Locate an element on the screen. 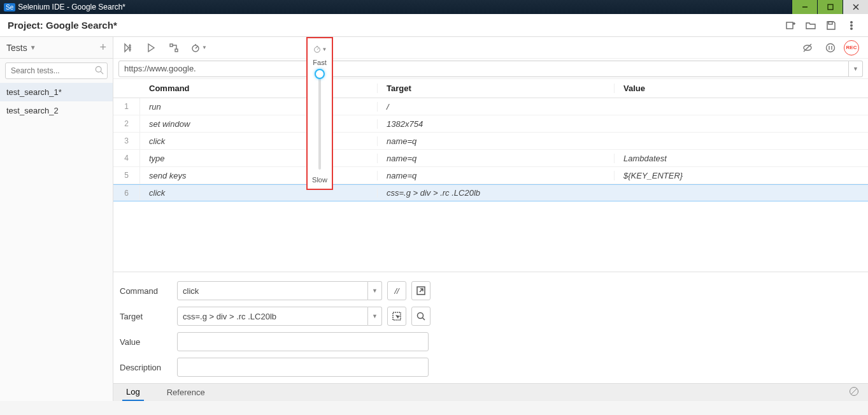 This screenshot has height=415, width=868. header-value: Value is located at coordinates (741, 88).